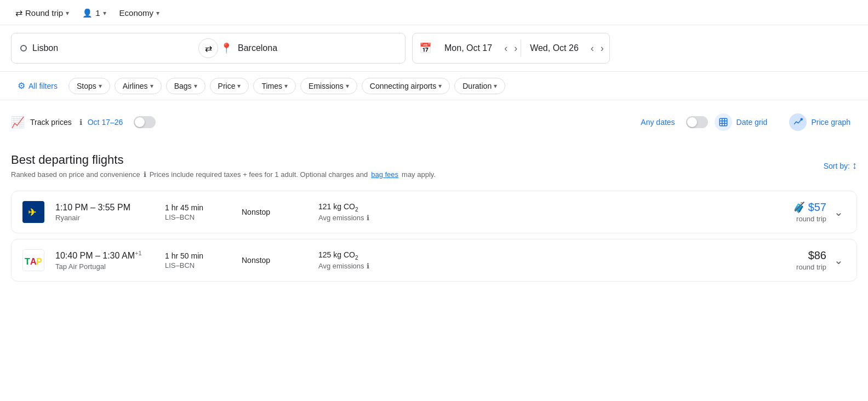 This screenshot has height=401, width=868. Describe the element at coordinates (33, 212) in the screenshot. I see `ryanair-logo: ✈` at that location.